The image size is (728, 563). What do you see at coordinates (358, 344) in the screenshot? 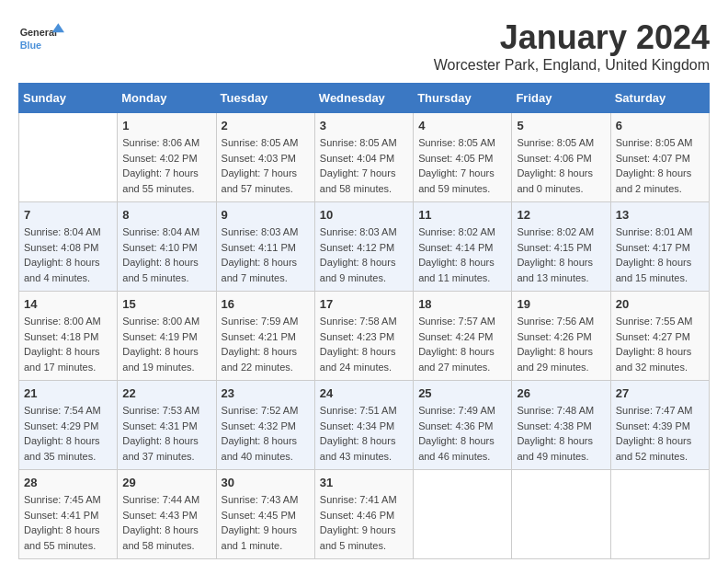
I see `day-info: Sunrise: 7:58 AMSunset: 4:23 PMDaylight:…` at bounding box center [358, 344].